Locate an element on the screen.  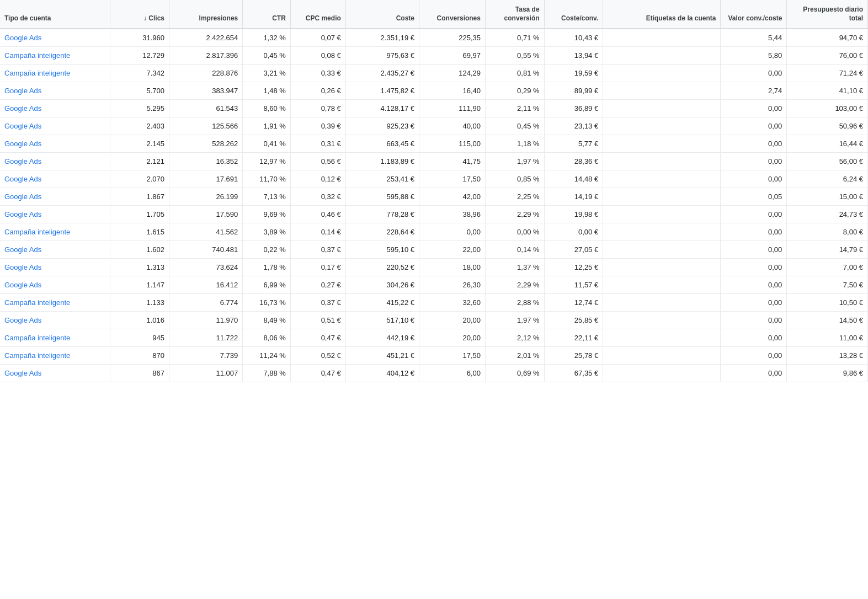
cell-tasa: 1,37 % is located at coordinates (514, 268).